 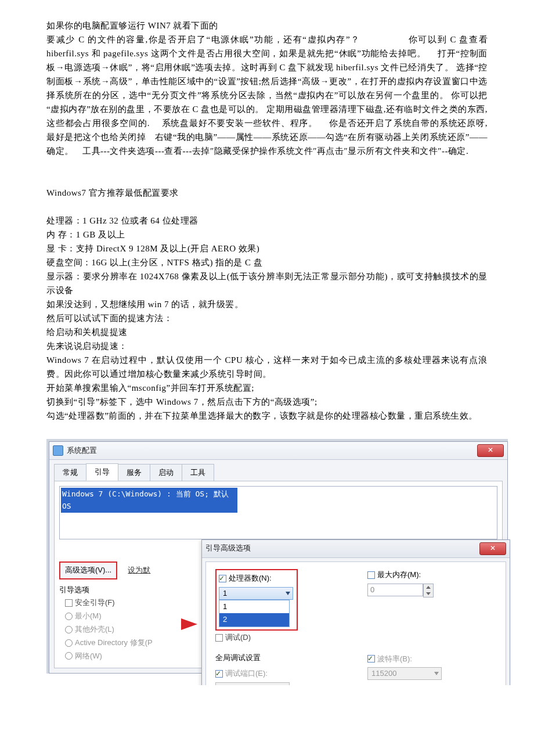 What do you see at coordinates (95, 629) in the screenshot?
I see `safe-boot-shell-label: 其他外壳(L)` at bounding box center [95, 629].